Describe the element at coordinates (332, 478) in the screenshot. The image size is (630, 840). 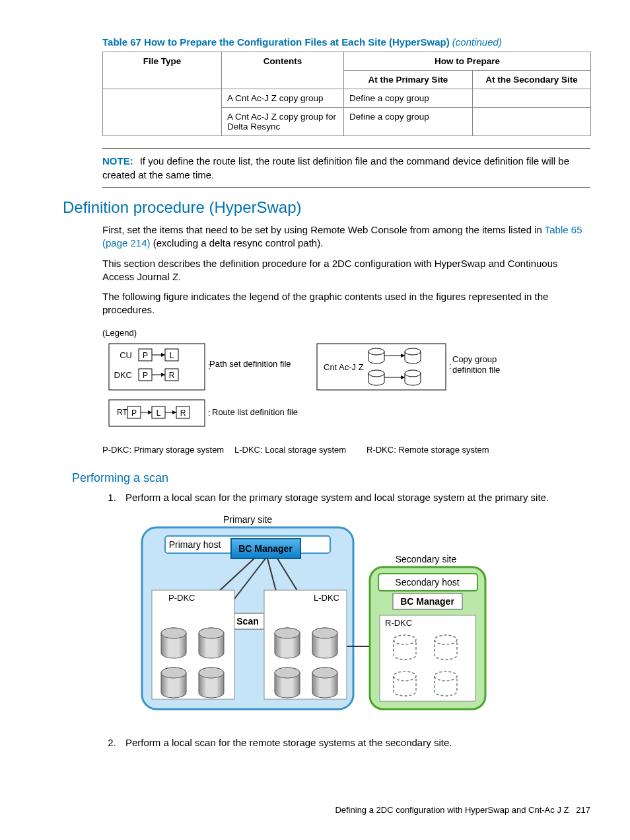
I see `subsection-title: Performing a scan` at that location.